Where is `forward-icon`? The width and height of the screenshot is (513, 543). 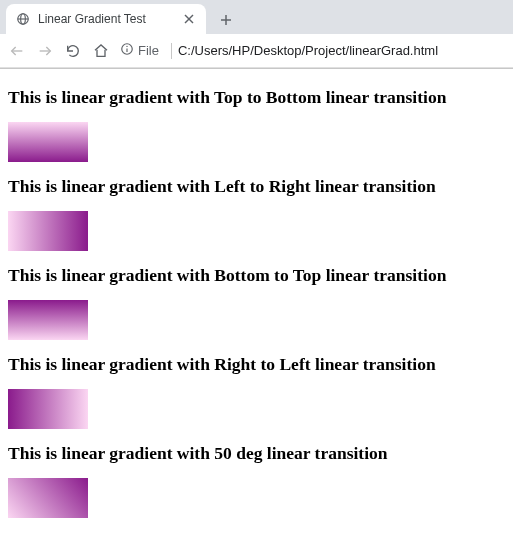 forward-icon is located at coordinates (45, 51).